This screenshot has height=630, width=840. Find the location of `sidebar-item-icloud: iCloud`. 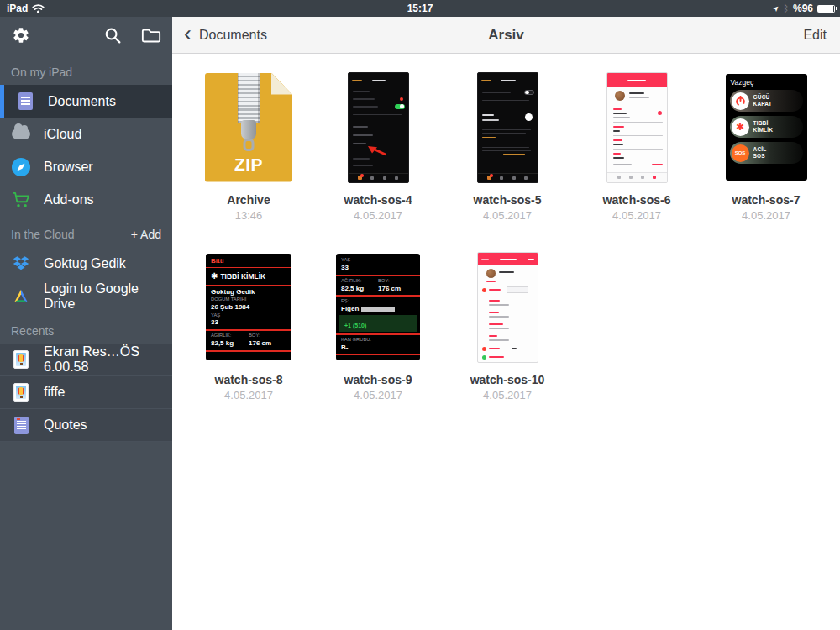

sidebar-item-icloud: iCloud is located at coordinates (86, 134).